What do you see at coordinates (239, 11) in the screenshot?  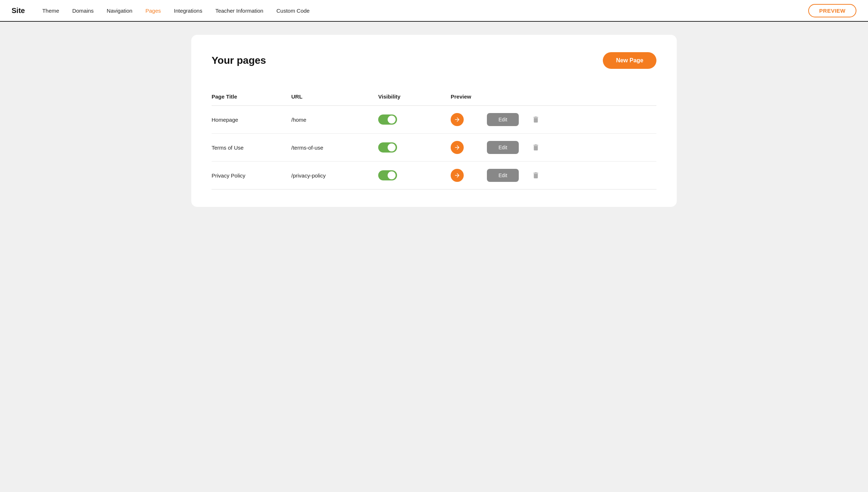 I see `nav-item-teacher-information: Teacher Information` at bounding box center [239, 11].